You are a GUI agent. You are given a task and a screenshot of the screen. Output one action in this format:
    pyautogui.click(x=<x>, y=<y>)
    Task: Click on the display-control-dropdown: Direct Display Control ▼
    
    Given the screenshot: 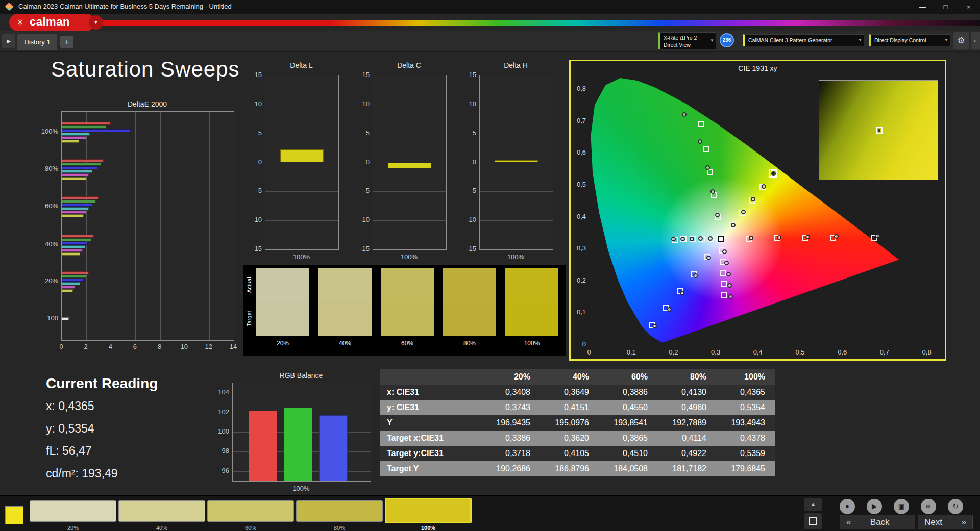 What is the action you would take?
    pyautogui.click(x=910, y=40)
    